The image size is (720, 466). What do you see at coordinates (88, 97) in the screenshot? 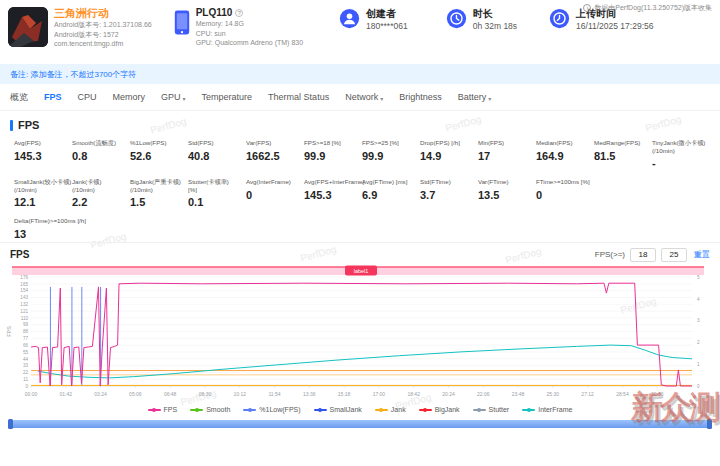
I see `tab-label: CPU` at bounding box center [88, 97].